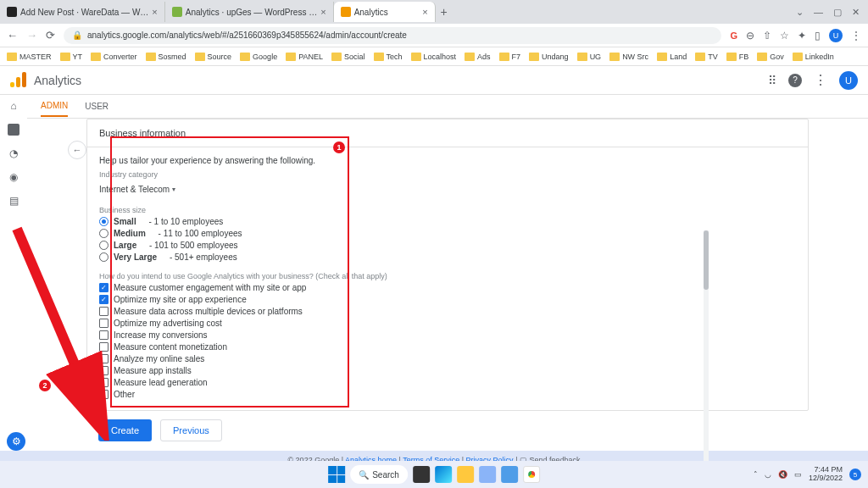  What do you see at coordinates (261, 336) in the screenshot?
I see `intent-option: Increase my conversions` at bounding box center [261, 336].